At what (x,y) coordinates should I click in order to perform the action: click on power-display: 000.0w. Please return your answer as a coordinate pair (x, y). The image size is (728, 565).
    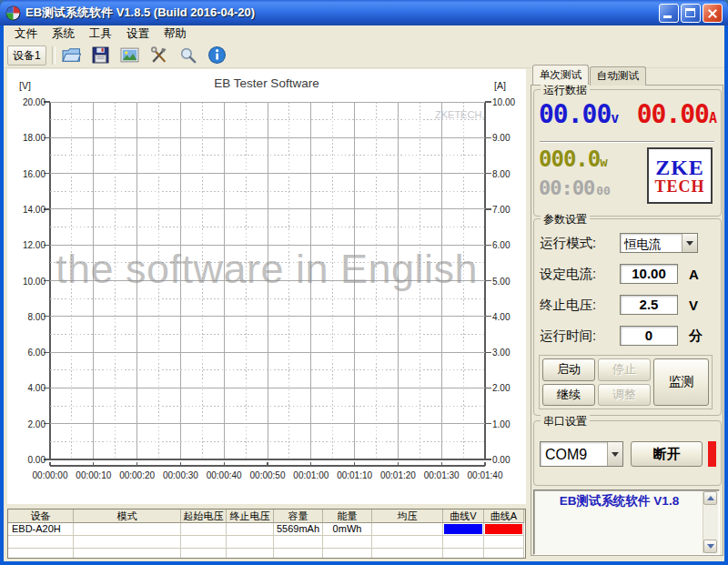
    Looking at the image, I should click on (573, 159).